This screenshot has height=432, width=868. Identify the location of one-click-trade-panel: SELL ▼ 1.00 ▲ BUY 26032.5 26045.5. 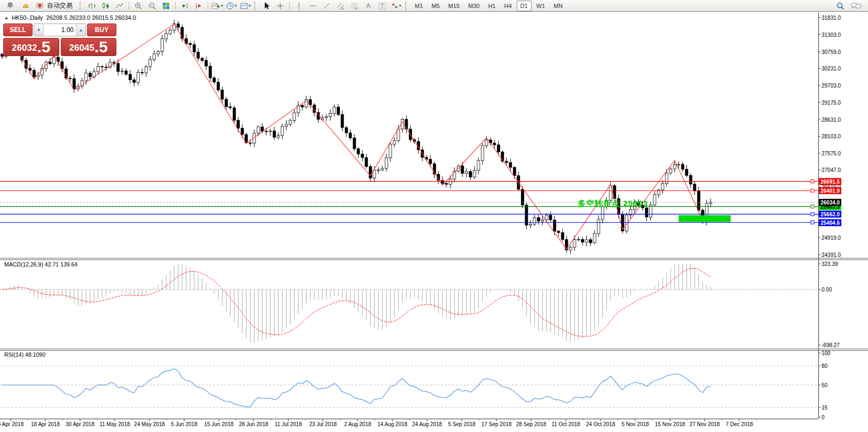
(60, 40).